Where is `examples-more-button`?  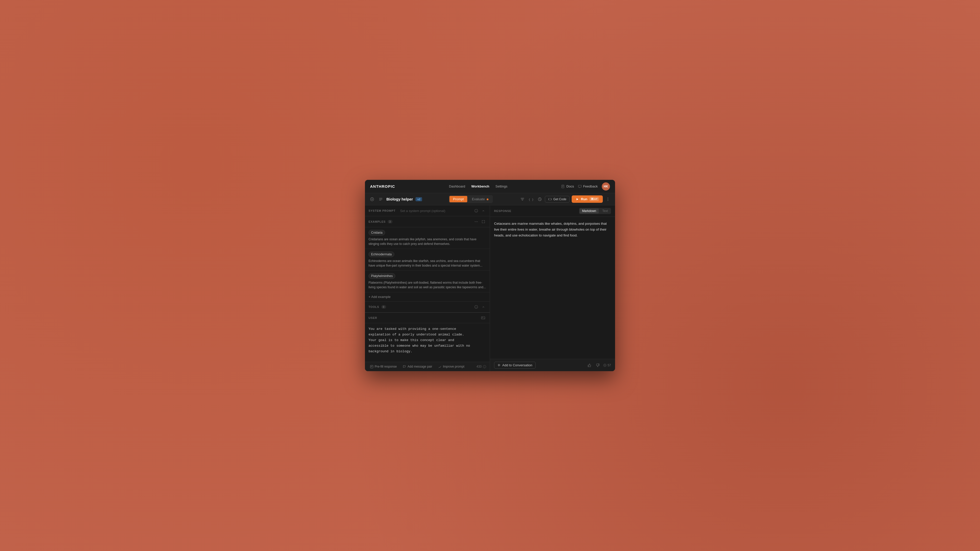
examples-more-button is located at coordinates (476, 222).